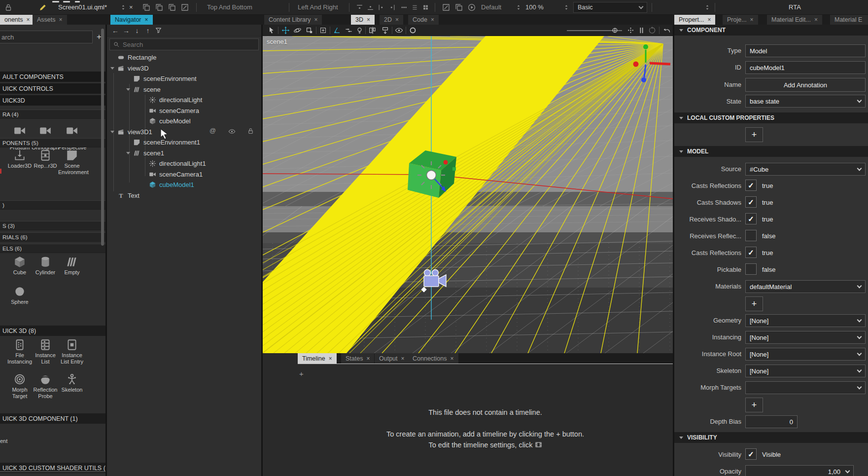  I want to click on move-down-icon: ↓, so click(137, 31).